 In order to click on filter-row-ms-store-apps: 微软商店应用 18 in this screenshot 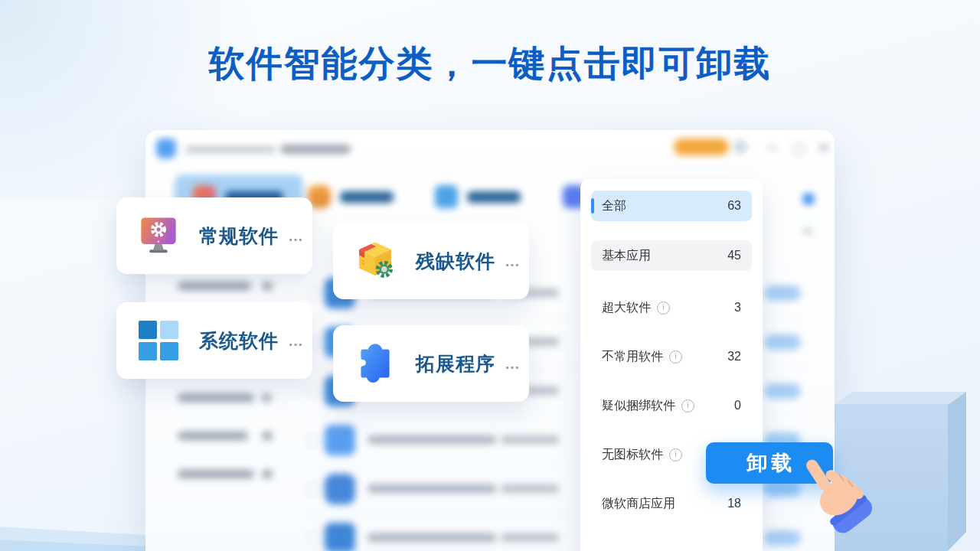, I will do `click(671, 504)`.